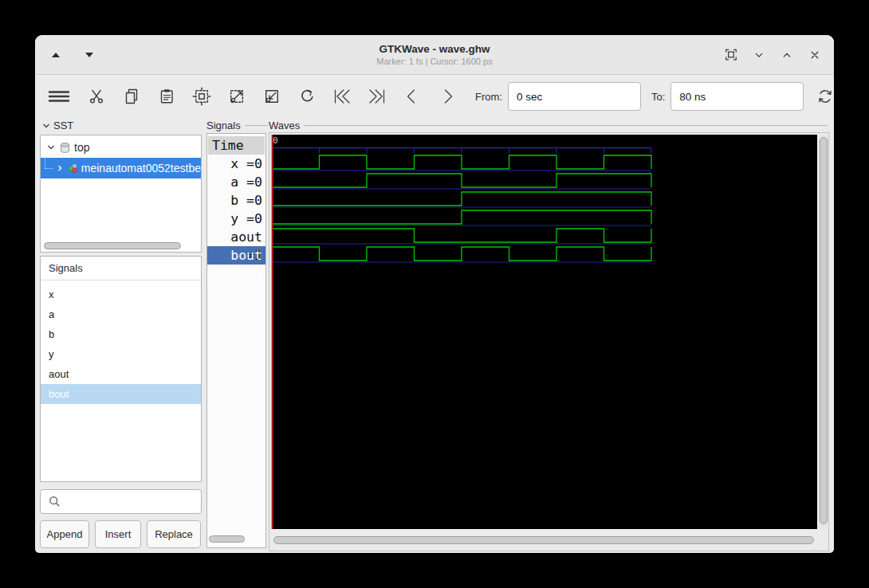 The image size is (869, 588). I want to click on waves-hscrollbar, so click(544, 540).